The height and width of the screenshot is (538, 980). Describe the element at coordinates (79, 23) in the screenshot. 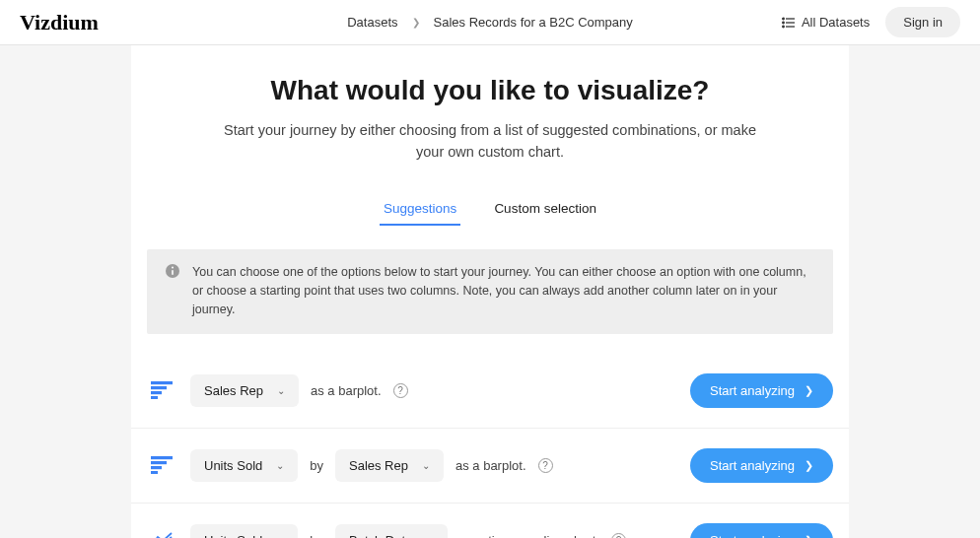

I see `header-left: Vizdium` at that location.